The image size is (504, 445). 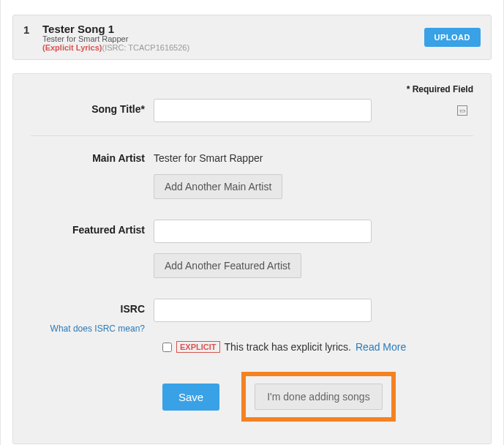 I want to click on explicit-badge: EXPLICIT, so click(x=198, y=347).